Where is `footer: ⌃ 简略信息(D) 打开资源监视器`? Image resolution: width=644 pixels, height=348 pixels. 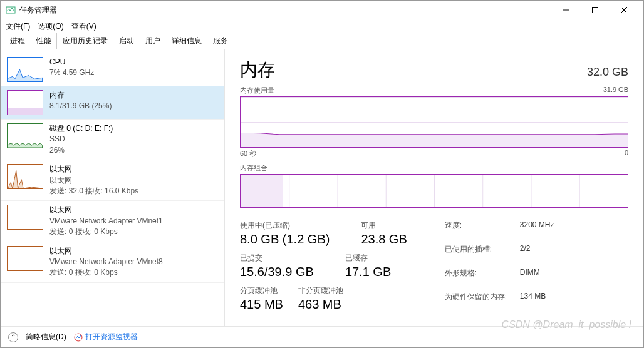 footer: ⌃ 简略信息(D) 打开资源监视器 is located at coordinates (322, 337).